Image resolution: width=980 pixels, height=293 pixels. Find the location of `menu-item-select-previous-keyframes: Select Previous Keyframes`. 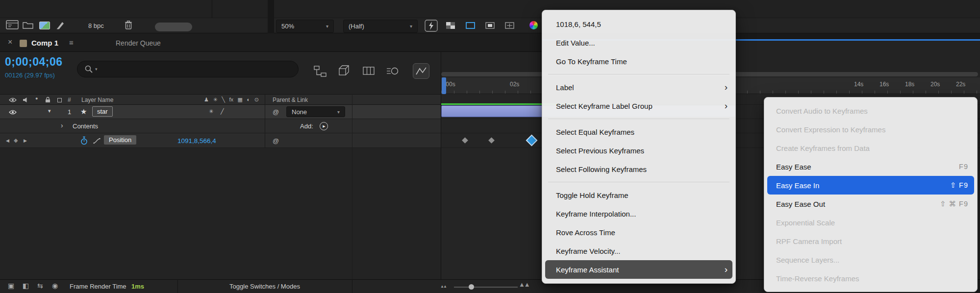

menu-item-select-previous-keyframes: Select Previous Keyframes is located at coordinates (639, 150).